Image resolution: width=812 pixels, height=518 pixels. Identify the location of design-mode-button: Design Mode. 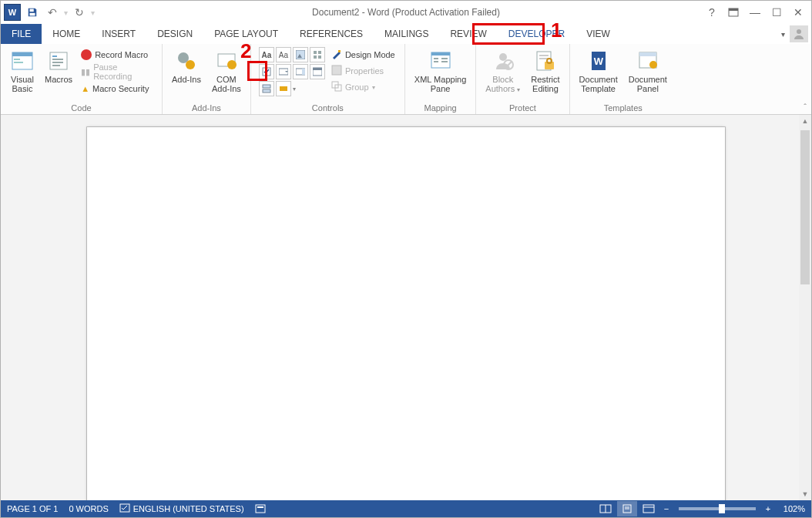
(364, 55).